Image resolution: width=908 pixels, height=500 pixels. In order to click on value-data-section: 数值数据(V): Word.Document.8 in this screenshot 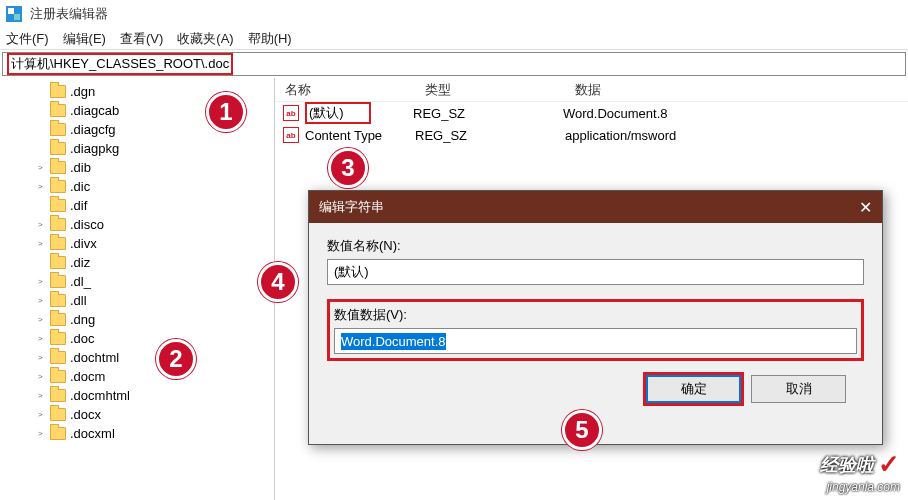, I will do `click(596, 330)`.